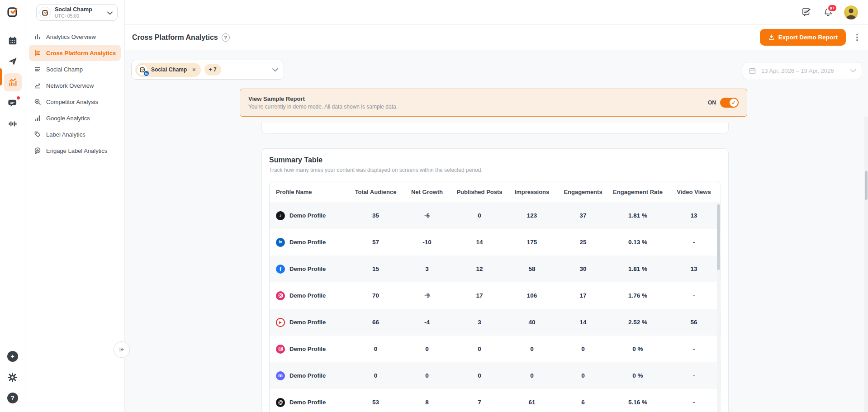 This screenshot has width=868, height=412. What do you see at coordinates (532, 322) in the screenshot?
I see `impressions-value: 40` at bounding box center [532, 322].